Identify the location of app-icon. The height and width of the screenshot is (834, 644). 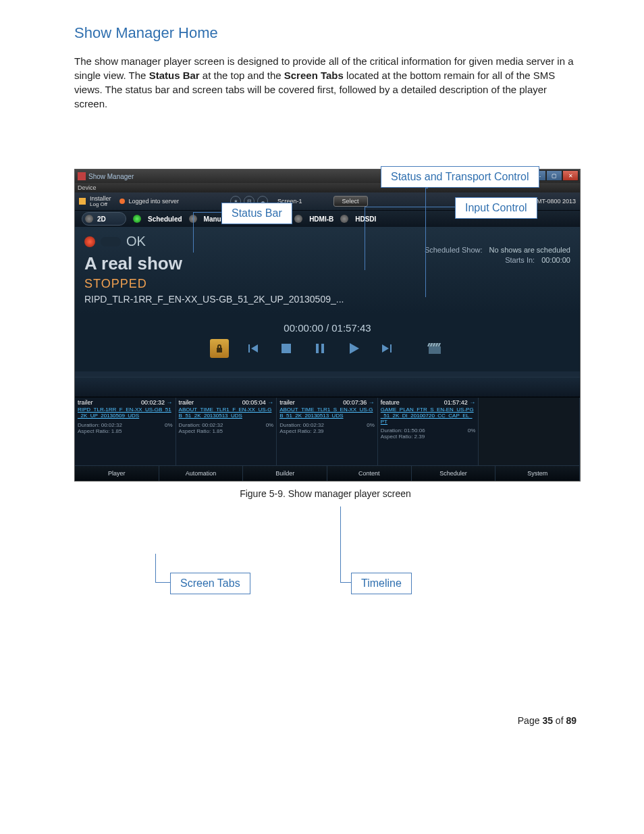
(82, 176).